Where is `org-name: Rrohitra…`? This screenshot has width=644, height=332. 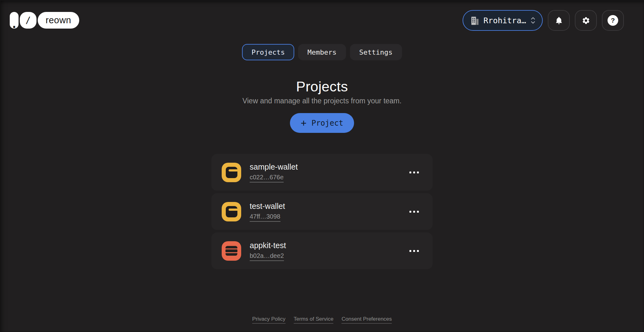 org-name: Rrohitra… is located at coordinates (505, 21).